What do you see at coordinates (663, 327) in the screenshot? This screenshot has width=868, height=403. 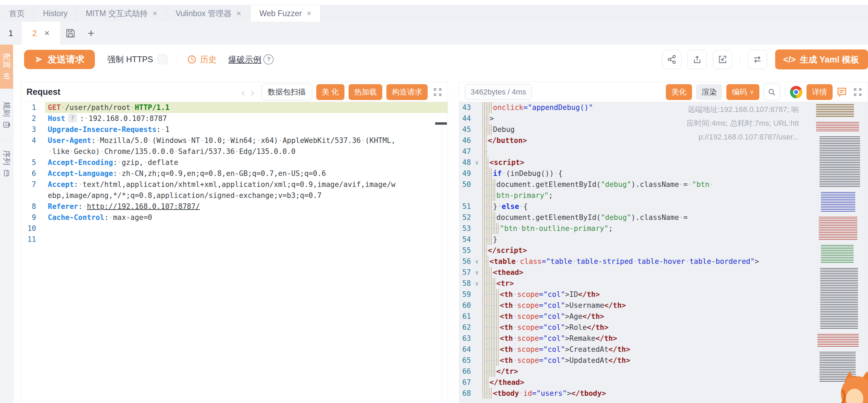 I see `response-line: 62<th·scope="col">Role</th>` at bounding box center [663, 327].